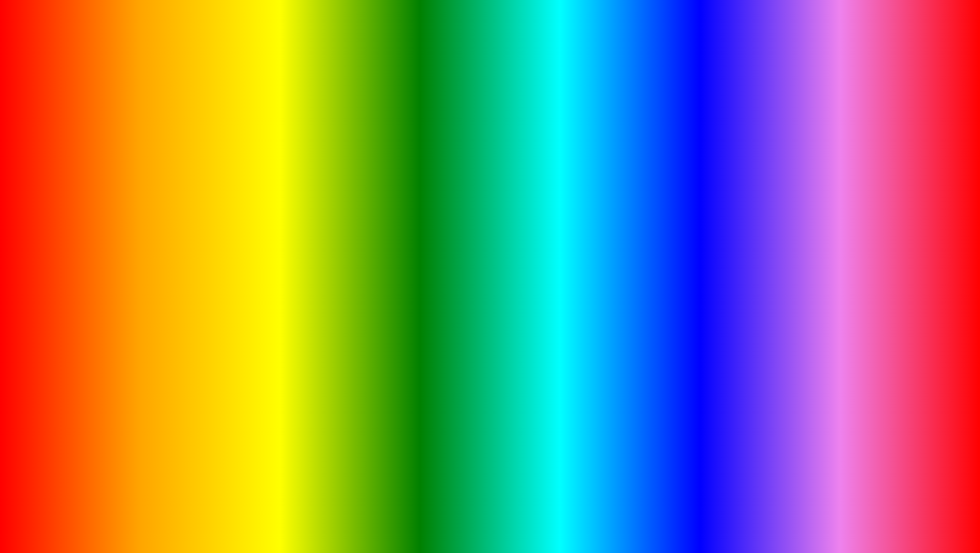 This screenshot has height=553, width=980. What do you see at coordinates (180, 203) in the screenshot?
I see `select-mob-row: Select Mob Bandit` at bounding box center [180, 203].